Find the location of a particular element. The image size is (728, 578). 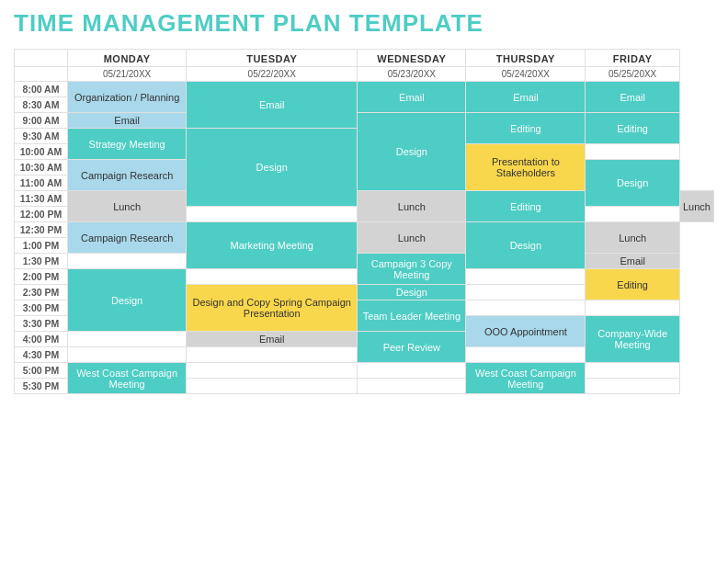

time-label: 3:00 PM is located at coordinates (41, 309).